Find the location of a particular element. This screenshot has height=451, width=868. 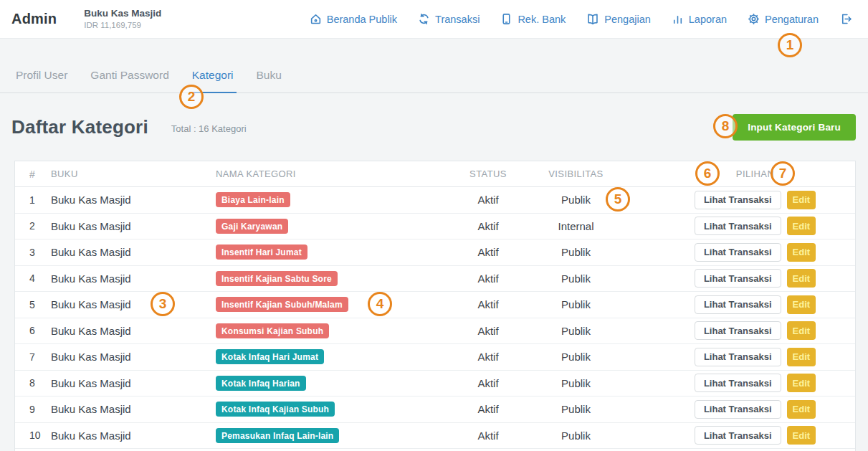

table-row: 4Buku Kas MasjidInsentif Kajian Sabtu So… is located at coordinates (435, 280).